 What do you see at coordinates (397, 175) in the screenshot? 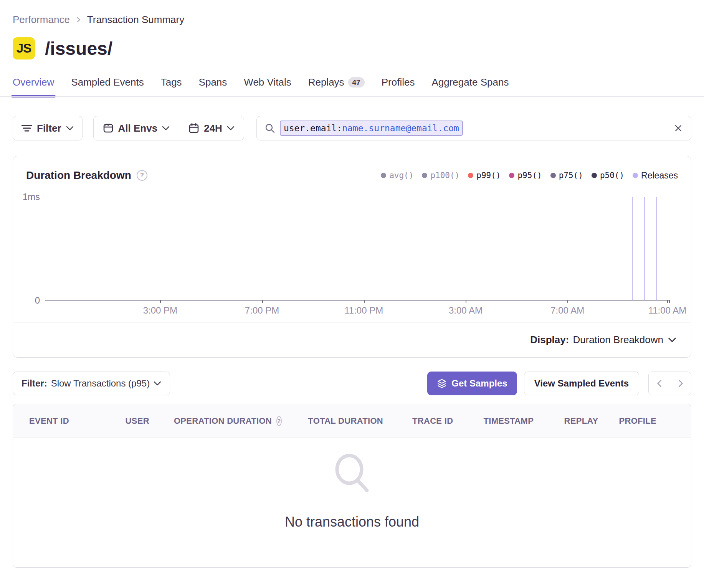
I see `legend-item: avg()` at bounding box center [397, 175].